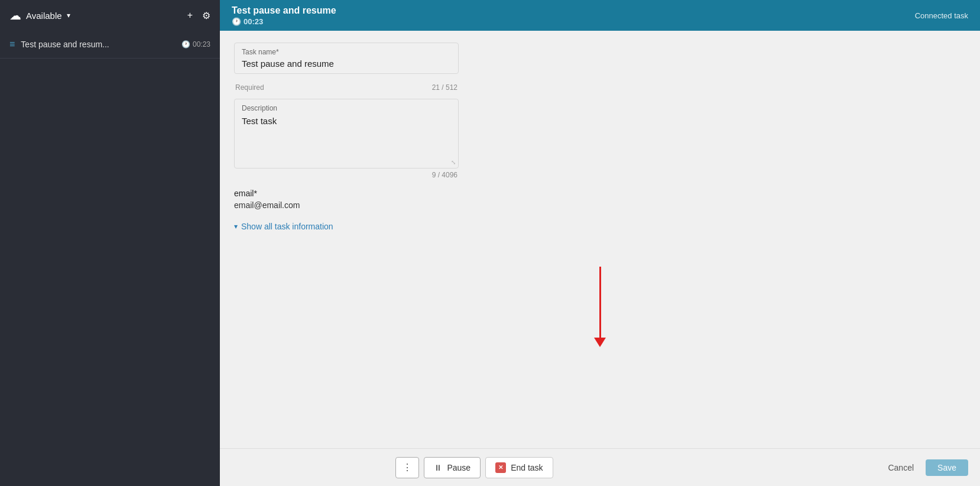 Image resolution: width=980 pixels, height=486 pixels. What do you see at coordinates (459, 468) in the screenshot?
I see `pause-label: Pause` at bounding box center [459, 468].